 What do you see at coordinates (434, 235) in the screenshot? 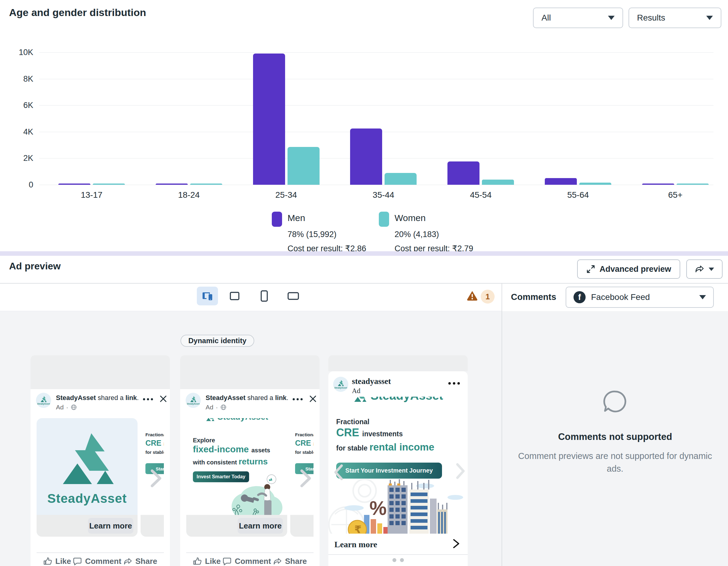
I see `legend-women-share: 20% (4,183)` at bounding box center [434, 235].